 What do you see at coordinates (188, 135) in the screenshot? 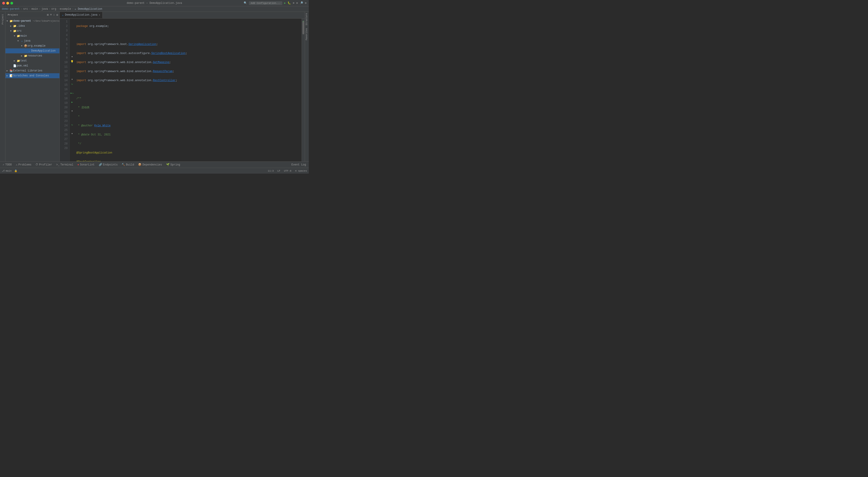
I see `code-line-13: * @date Oct 31, 2021` at bounding box center [188, 135].